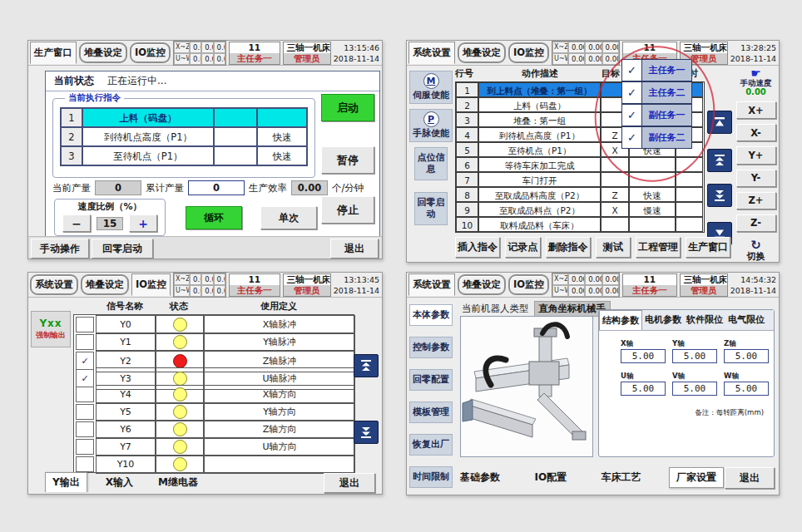 This screenshot has width=802, height=532. What do you see at coordinates (580, 224) in the screenshot?
I see `table-row: 10取料成品料（车床）` at bounding box center [580, 224].